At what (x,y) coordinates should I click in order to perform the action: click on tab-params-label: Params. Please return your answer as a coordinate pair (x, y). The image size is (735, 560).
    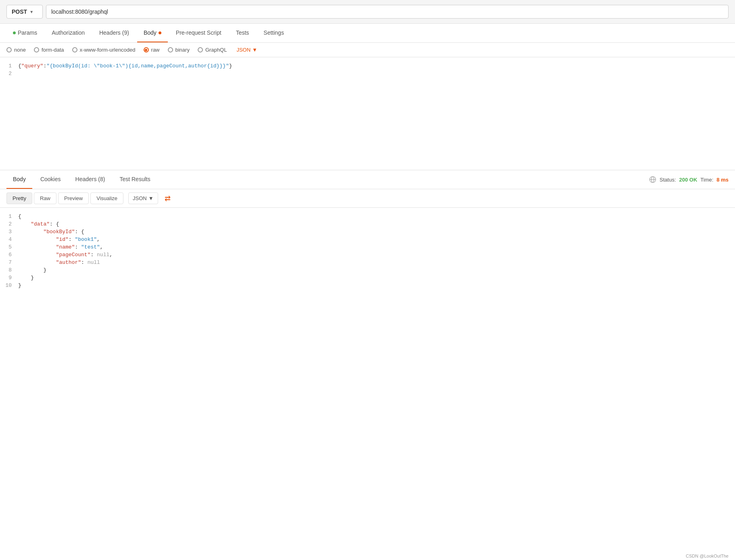
    Looking at the image, I should click on (27, 33).